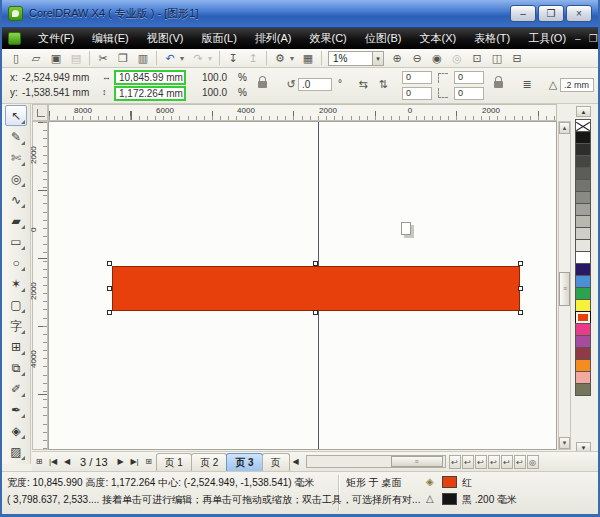 This screenshot has height=517, width=600. What do you see at coordinates (564, 128) in the screenshot?
I see `scroll-up-icon: ▲` at bounding box center [564, 128].